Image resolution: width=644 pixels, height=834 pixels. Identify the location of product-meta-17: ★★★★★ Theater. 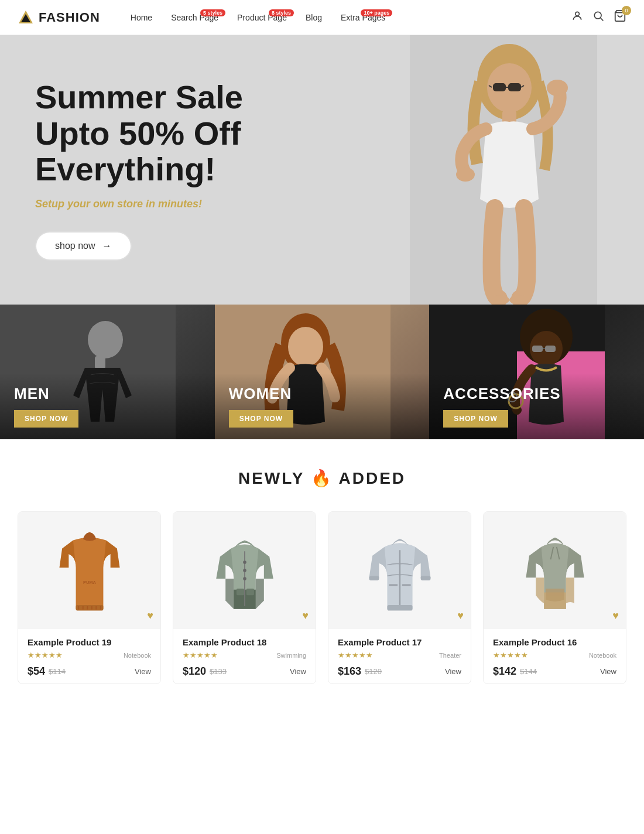
(399, 655).